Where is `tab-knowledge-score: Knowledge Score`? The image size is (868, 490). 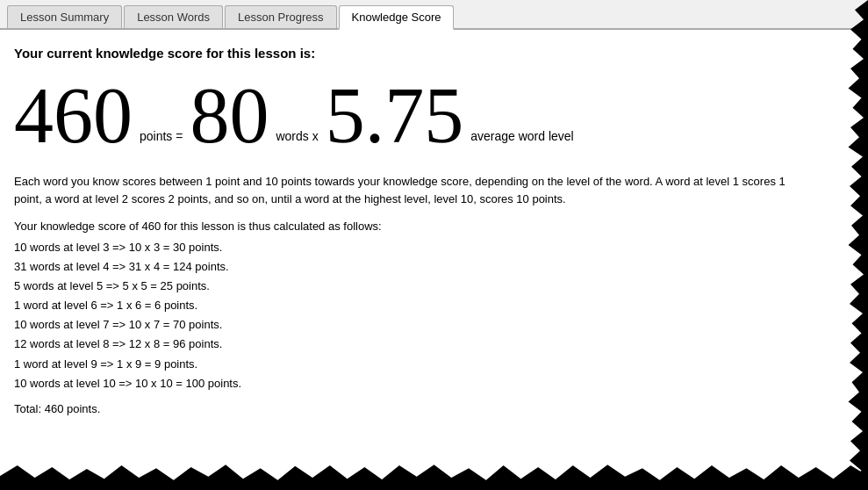
tab-knowledge-score: Knowledge Score is located at coordinates (397, 18).